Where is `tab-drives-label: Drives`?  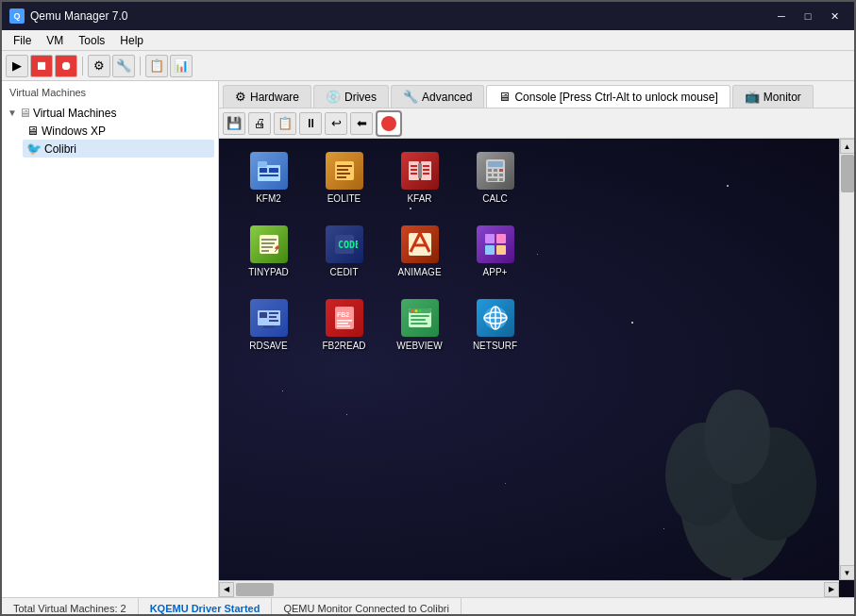
tab-drives-label: Drives is located at coordinates (361, 97).